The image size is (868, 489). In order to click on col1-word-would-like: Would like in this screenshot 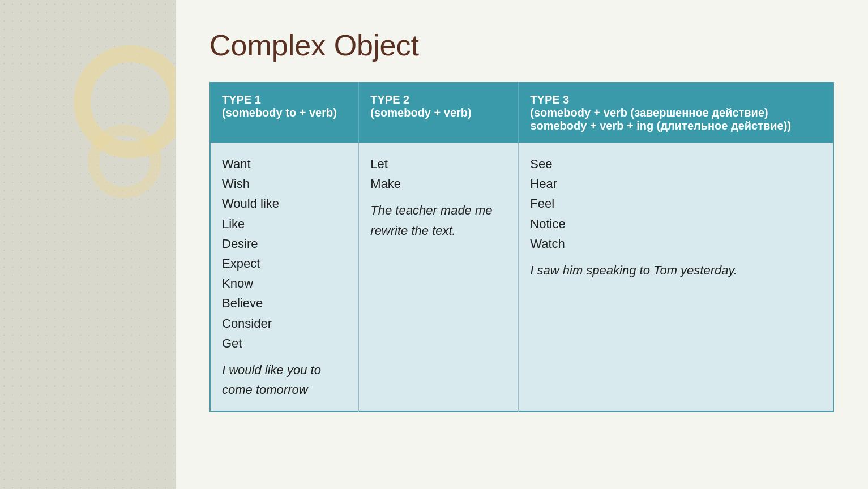, I will do `click(250, 204)`.